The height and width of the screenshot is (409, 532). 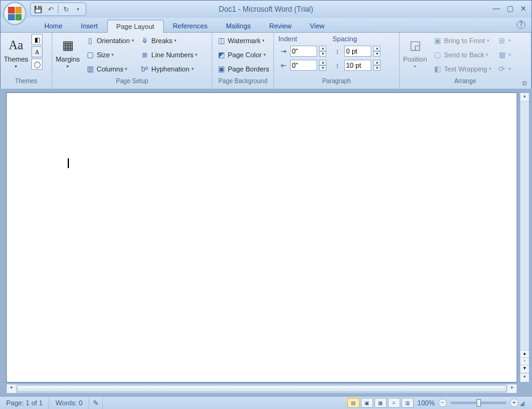 I want to click on space-after-up: ▴, so click(x=377, y=63).